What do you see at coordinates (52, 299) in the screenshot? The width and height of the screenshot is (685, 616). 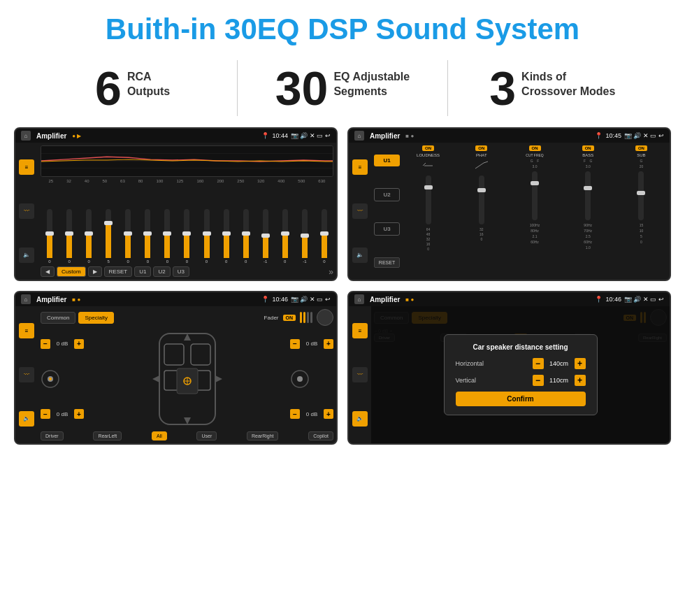 I see `app-title-3: Amplifier` at bounding box center [52, 299].